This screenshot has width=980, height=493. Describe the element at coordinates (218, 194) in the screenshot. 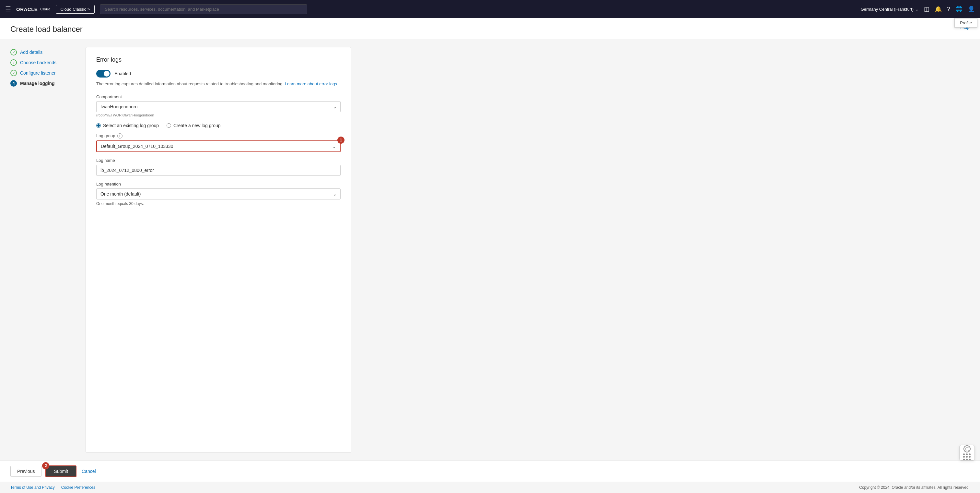

I see `log-retention-select: One month (default)` at that location.